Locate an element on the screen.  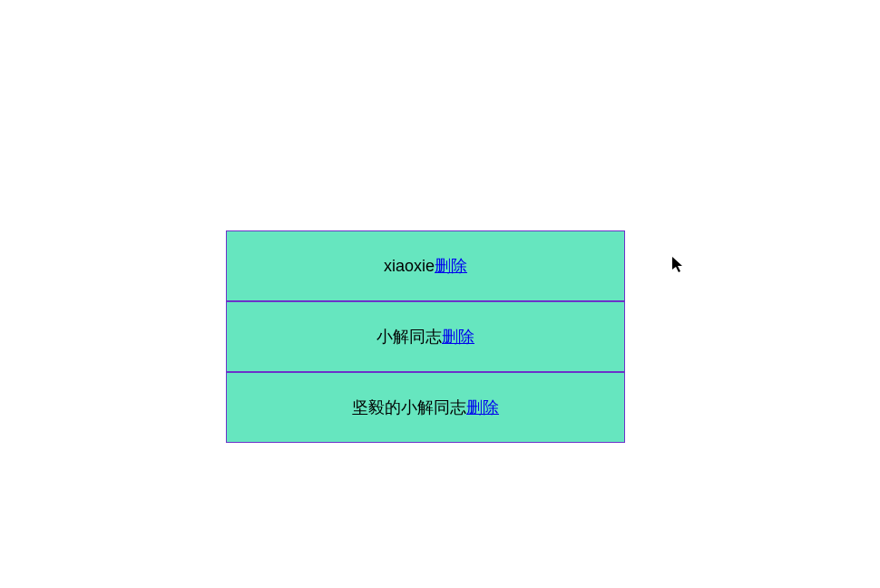
list-item: 坚毅的小解同志删除 is located at coordinates (425, 407).